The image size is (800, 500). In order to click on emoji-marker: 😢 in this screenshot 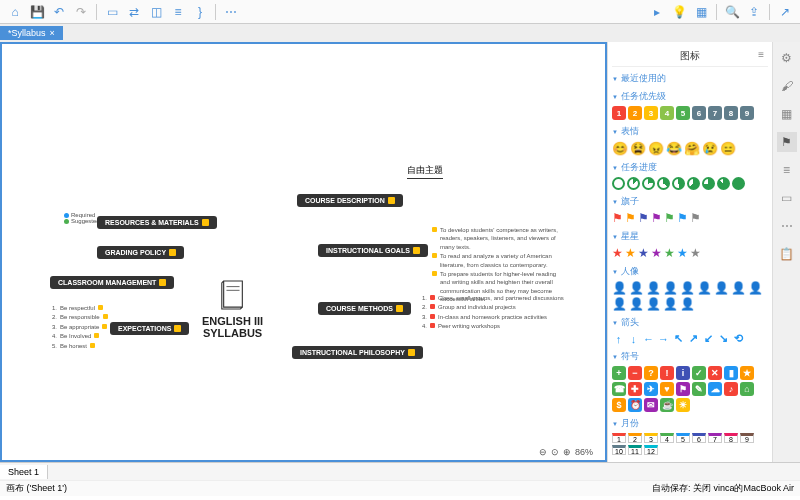, I will do `click(710, 148)`.